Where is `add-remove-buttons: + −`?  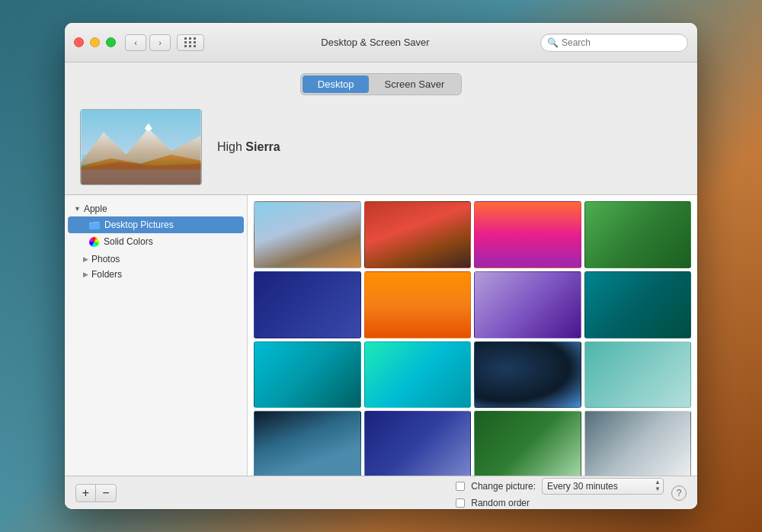 add-remove-buttons: + − is located at coordinates (96, 493).